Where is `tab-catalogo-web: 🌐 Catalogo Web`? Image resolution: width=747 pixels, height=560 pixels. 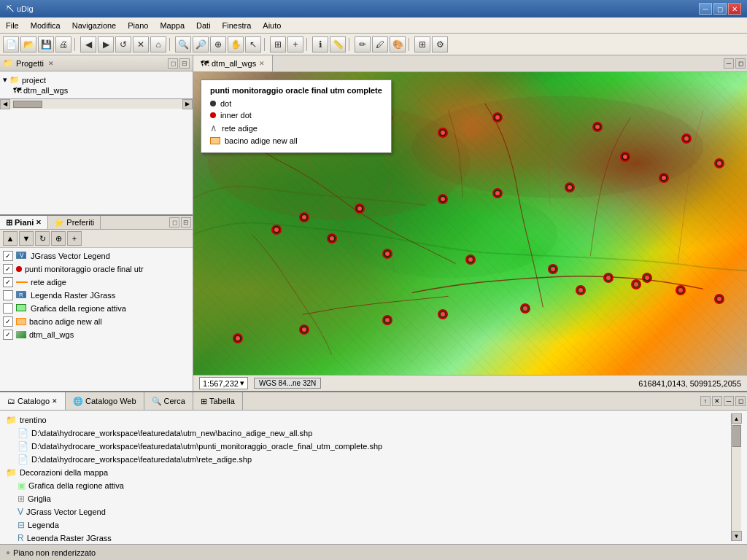 tab-catalogo-web: 🌐 Catalogo Web is located at coordinates (105, 401).